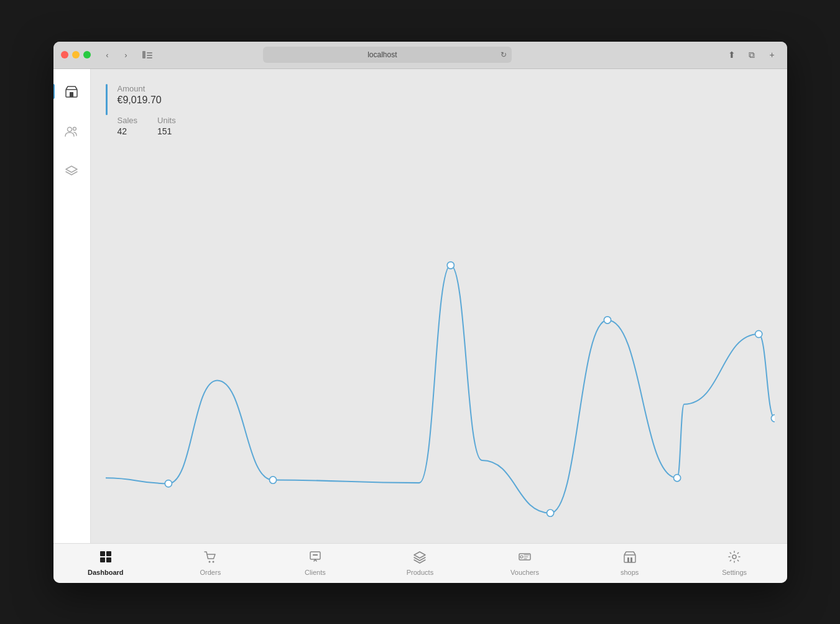 The image size is (840, 624). What do you see at coordinates (210, 559) in the screenshot?
I see `orders-icon` at bounding box center [210, 559].